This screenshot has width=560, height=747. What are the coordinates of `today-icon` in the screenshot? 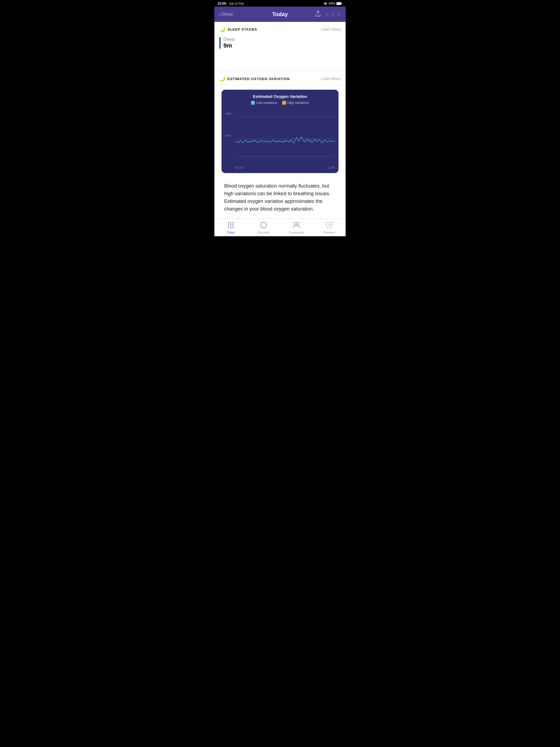 It's located at (231, 226).